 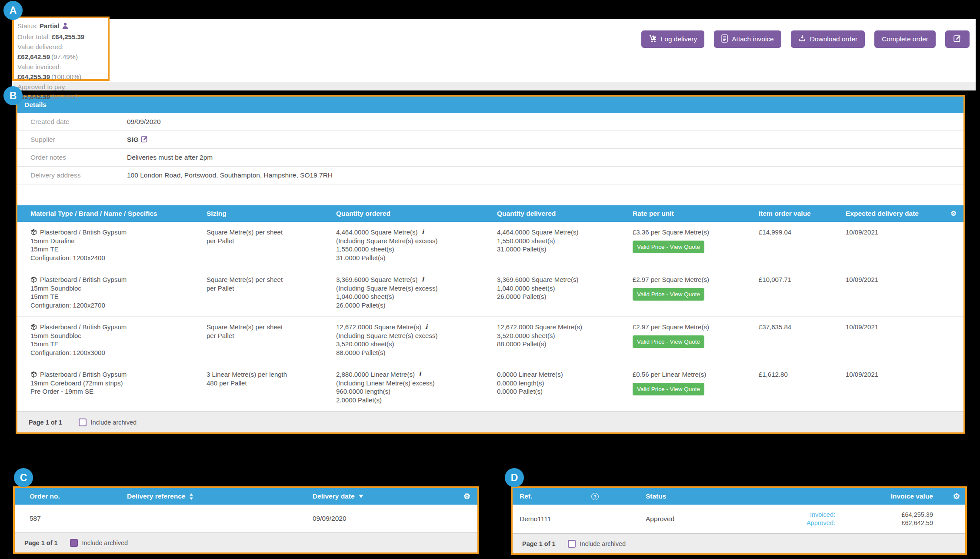 I want to click on col-material: Material Type / Brand / Name / Specifics, so click(x=118, y=214).